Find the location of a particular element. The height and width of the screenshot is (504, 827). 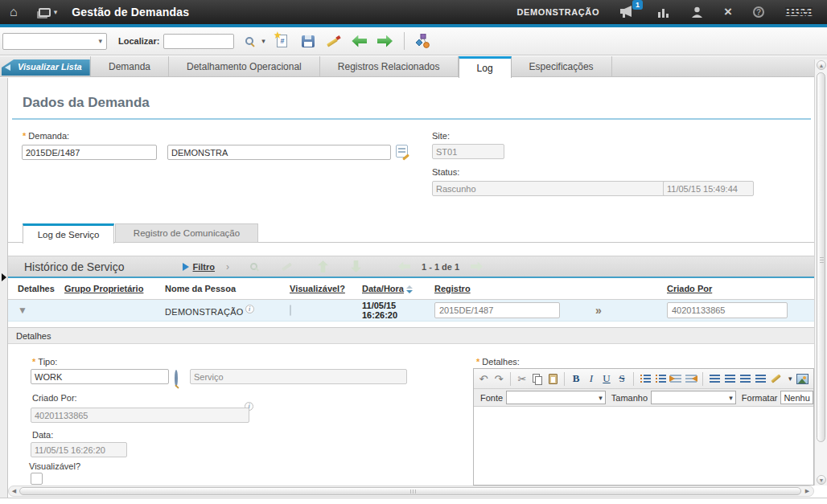

tab-demanda: Demanda is located at coordinates (130, 66).